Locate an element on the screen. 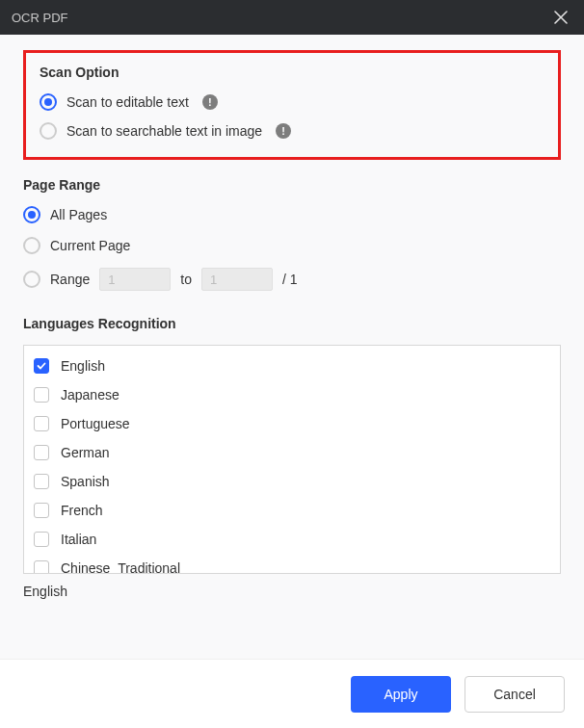 The width and height of the screenshot is (584, 728). list-item: Japanese is located at coordinates (292, 395).